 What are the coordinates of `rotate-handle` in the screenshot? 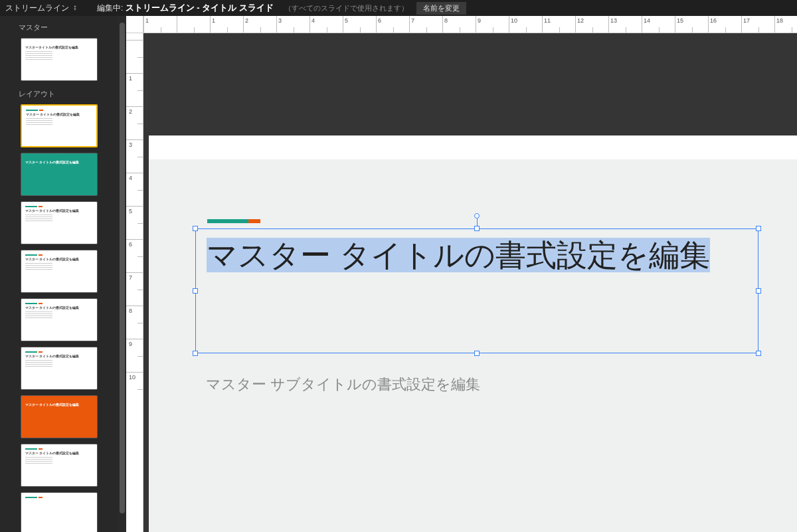 It's located at (477, 216).